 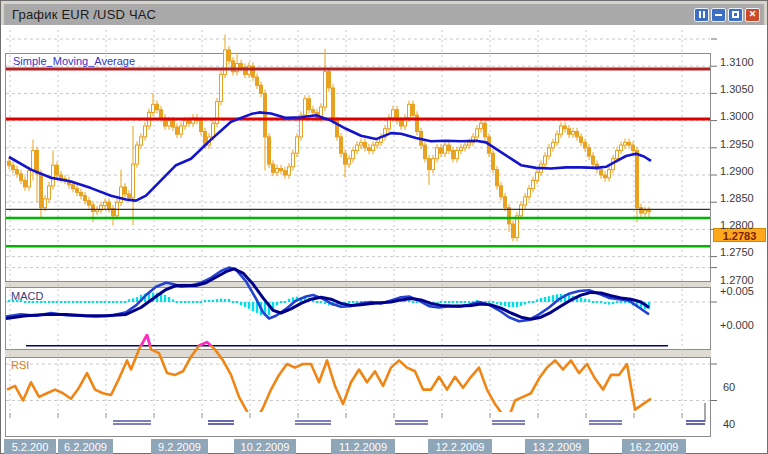 I want to click on price-axis-label: 1.2750, so click(x=737, y=252).